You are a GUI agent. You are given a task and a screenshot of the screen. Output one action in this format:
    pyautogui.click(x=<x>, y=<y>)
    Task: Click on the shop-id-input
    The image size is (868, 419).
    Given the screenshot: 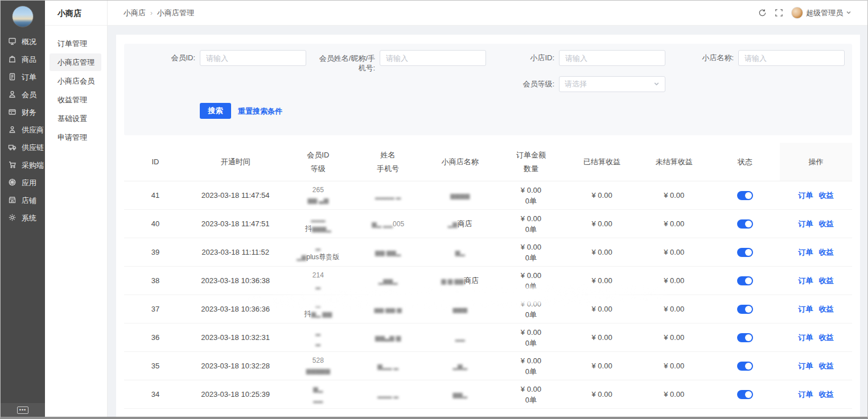 What is the action you would take?
    pyautogui.click(x=612, y=58)
    